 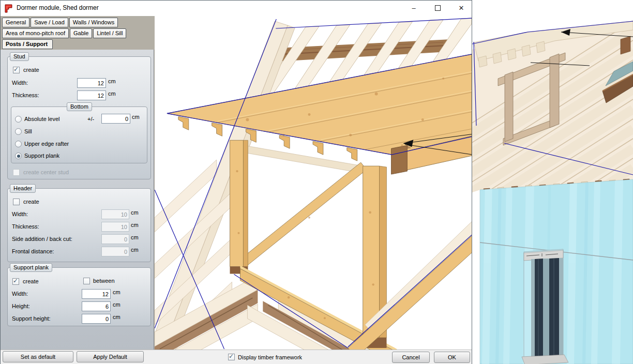 I want to click on roof-underside-band, so click(x=300, y=159).